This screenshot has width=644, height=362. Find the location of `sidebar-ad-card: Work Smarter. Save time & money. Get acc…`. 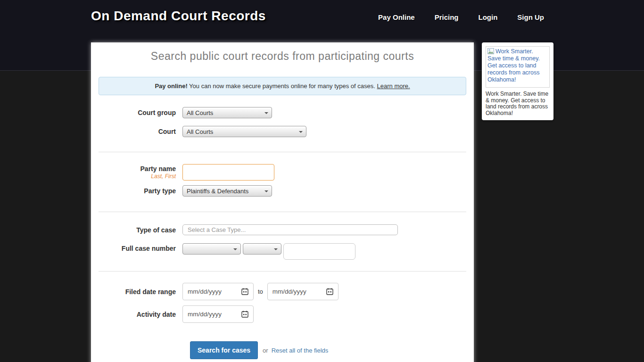

sidebar-ad-card: Work Smarter. Save time & money. Get acc… is located at coordinates (518, 81).